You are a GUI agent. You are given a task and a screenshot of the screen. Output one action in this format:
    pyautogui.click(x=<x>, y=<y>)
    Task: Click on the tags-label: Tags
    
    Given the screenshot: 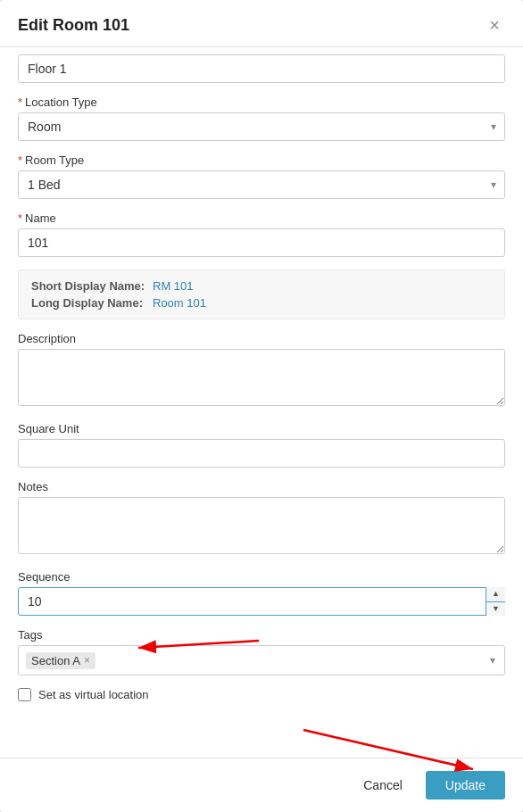 What is the action you would take?
    pyautogui.click(x=262, y=635)
    